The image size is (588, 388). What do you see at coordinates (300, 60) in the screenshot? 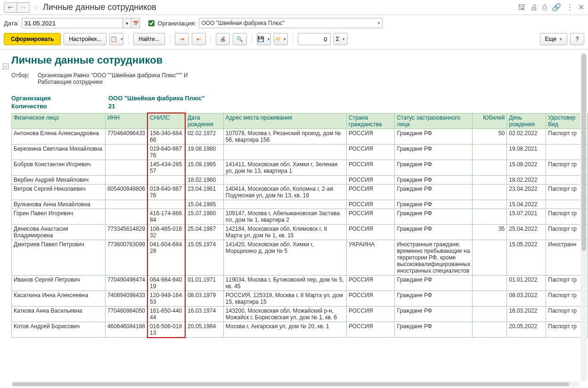
I see `report-title: Личные данные сотрудников` at bounding box center [300, 60].